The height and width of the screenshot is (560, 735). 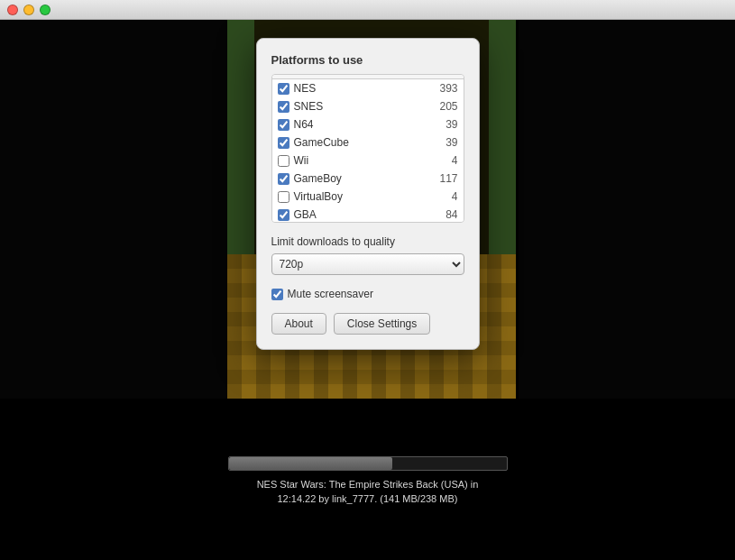 What do you see at coordinates (368, 148) in the screenshot?
I see `platform-list: NES393SNES205N6439GameCube39Wii4GameBoy1…` at bounding box center [368, 148].